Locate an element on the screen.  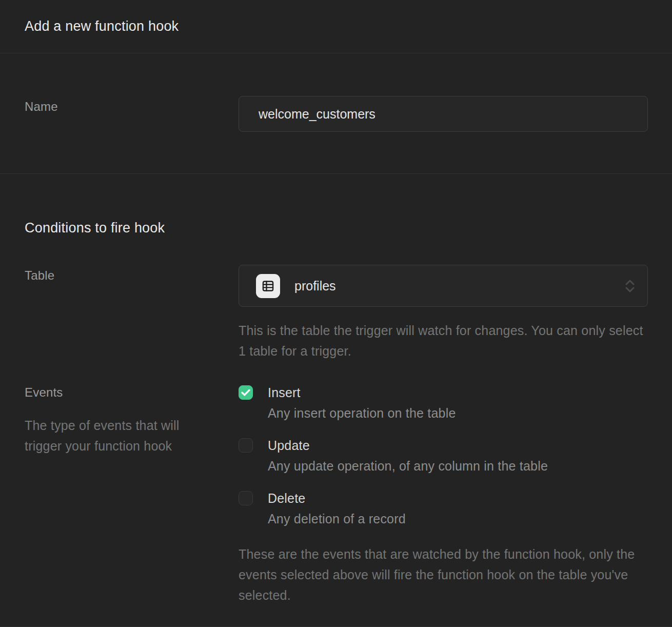
events-help-text: These are the events that are watched by… is located at coordinates (442, 575).